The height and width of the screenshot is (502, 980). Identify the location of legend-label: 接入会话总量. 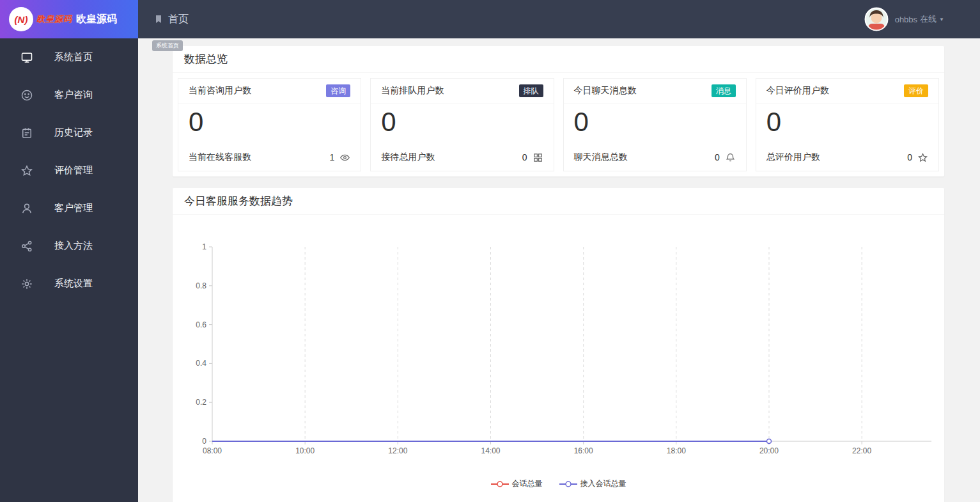
(603, 483).